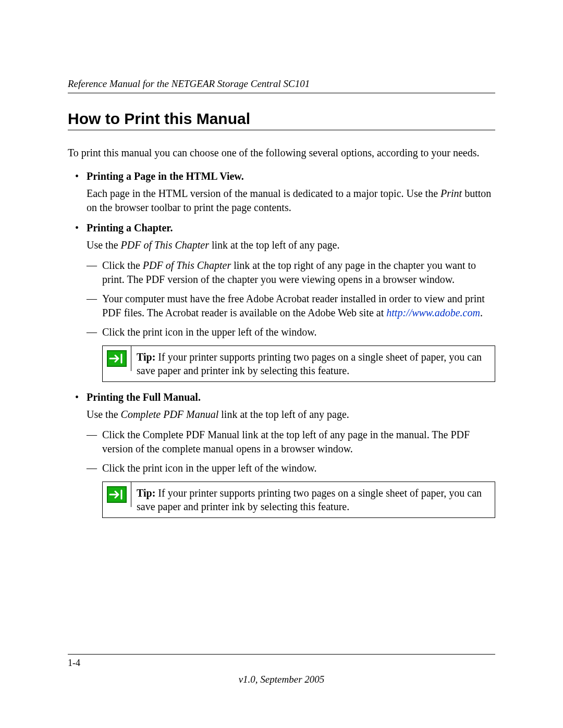 Image resolution: width=563 pixels, height=728 pixels. What do you see at coordinates (291, 442) in the screenshot?
I see `list-item: Click the Complete PDF Manual link at th…` at bounding box center [291, 442].